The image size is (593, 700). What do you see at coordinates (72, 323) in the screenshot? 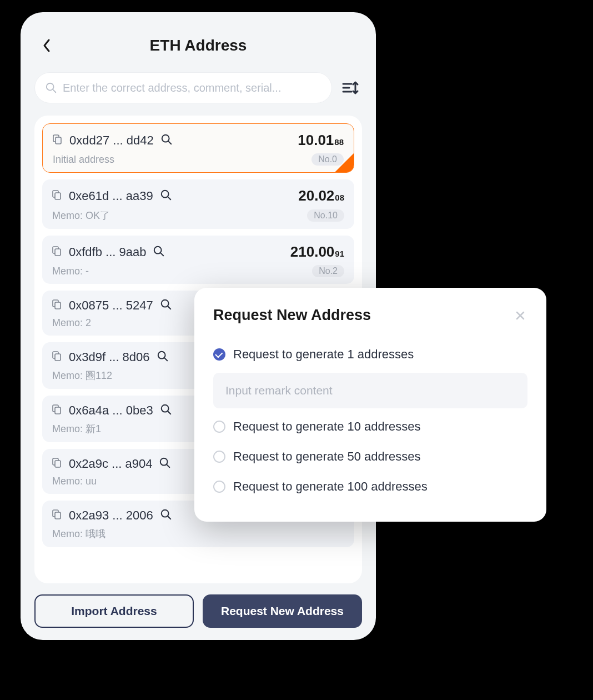
I see `memo-text: Memo: 2` at bounding box center [72, 323].